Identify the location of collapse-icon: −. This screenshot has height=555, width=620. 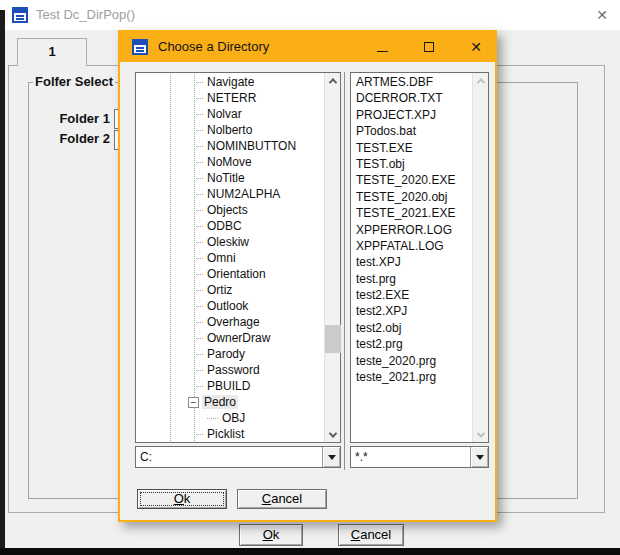
(194, 402).